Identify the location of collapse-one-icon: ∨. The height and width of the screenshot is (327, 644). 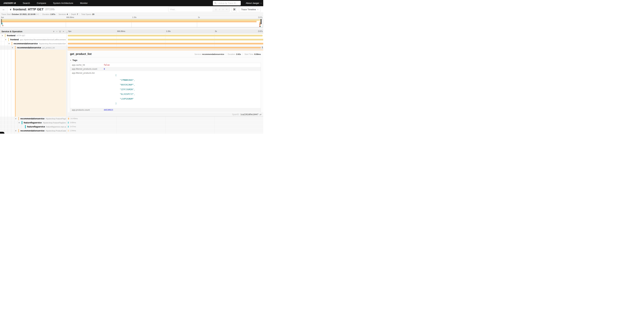
(54, 32).